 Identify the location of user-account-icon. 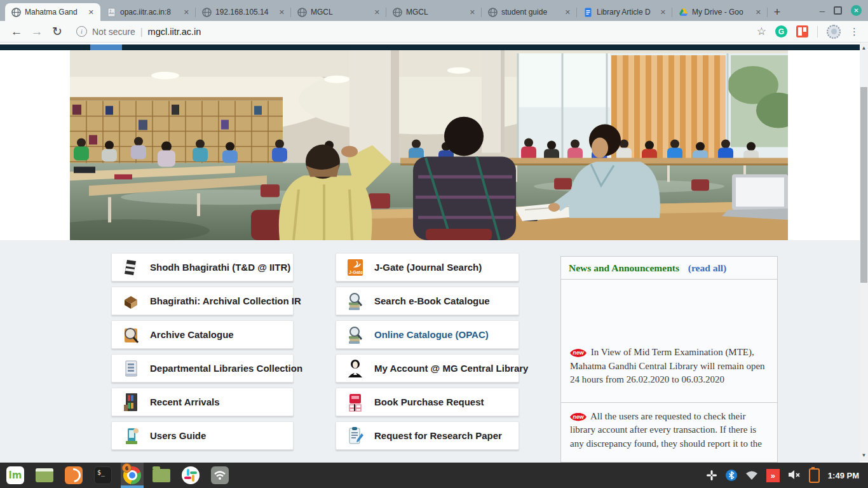
(355, 369).